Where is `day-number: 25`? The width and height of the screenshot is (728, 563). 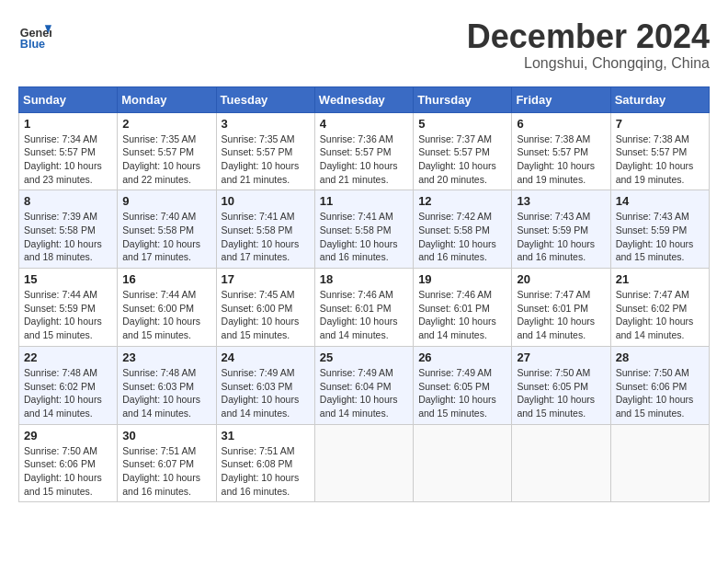
day-number: 25 is located at coordinates (364, 357).